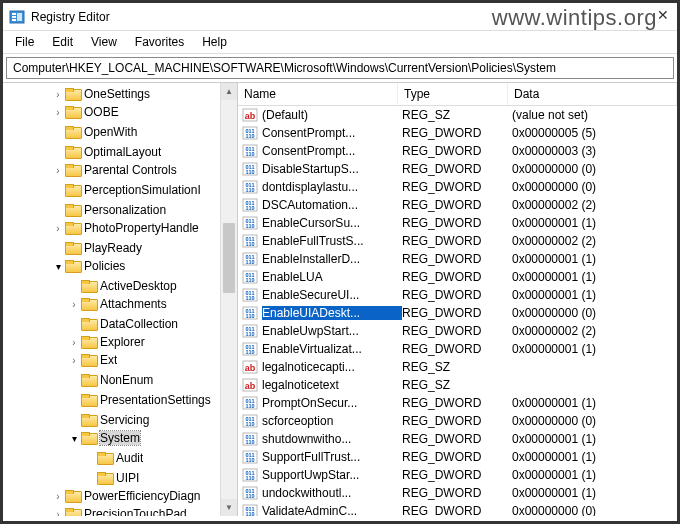 The width and height of the screenshot is (680, 524). What do you see at coordinates (120, 420) in the screenshot?
I see `tree-item: Servicing` at bounding box center [120, 420].